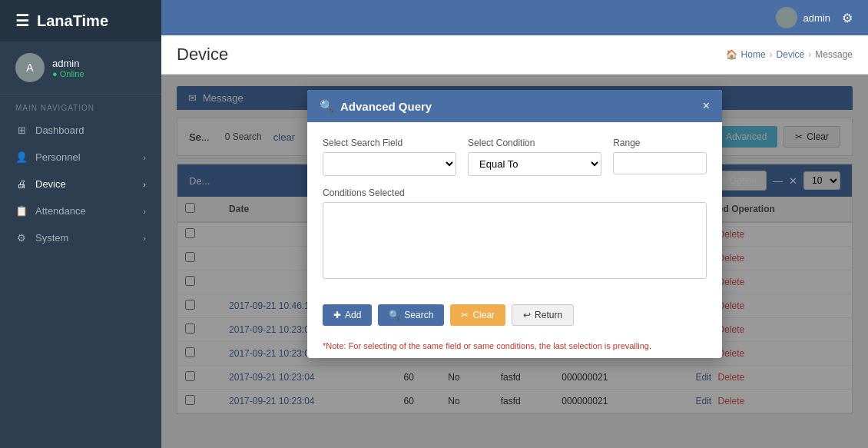 The image size is (868, 448). What do you see at coordinates (22, 184) in the screenshot?
I see `device-icon: 🖨` at bounding box center [22, 184].